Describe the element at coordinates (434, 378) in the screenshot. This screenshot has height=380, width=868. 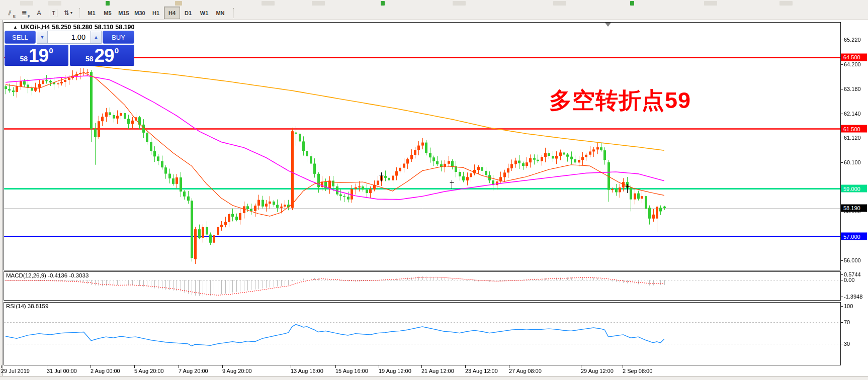
I see `window-bottom-strip` at that location.